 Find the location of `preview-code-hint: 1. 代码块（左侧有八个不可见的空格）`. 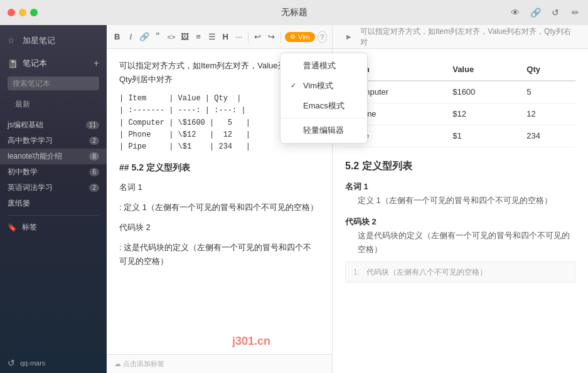

preview-code-hint: 1. 代码块（左侧有八个不可见的空格） is located at coordinates (461, 272).